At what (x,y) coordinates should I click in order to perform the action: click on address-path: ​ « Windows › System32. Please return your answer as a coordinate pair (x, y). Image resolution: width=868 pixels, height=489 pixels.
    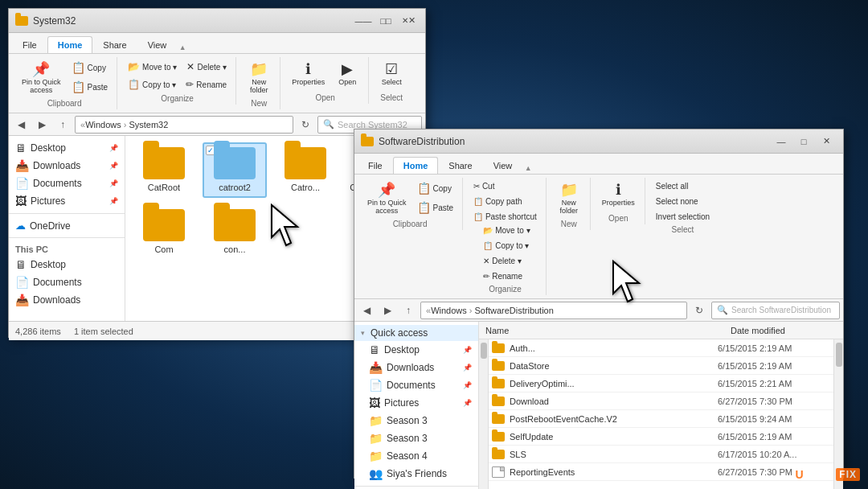
    Looking at the image, I should click on (184, 125).